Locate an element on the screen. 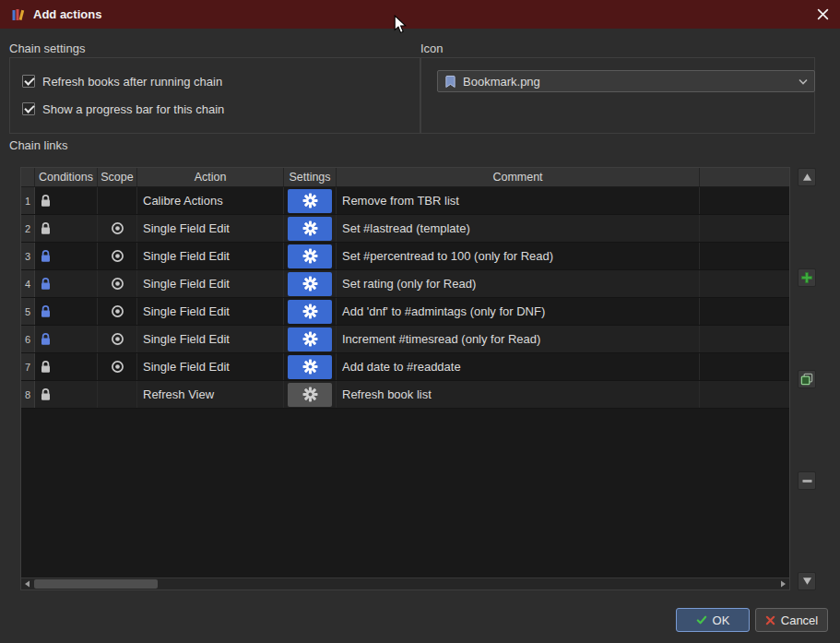 The image size is (840, 643). comment-cell: Add 'dnf' to #admintags (only for DNF) is located at coordinates (518, 312).